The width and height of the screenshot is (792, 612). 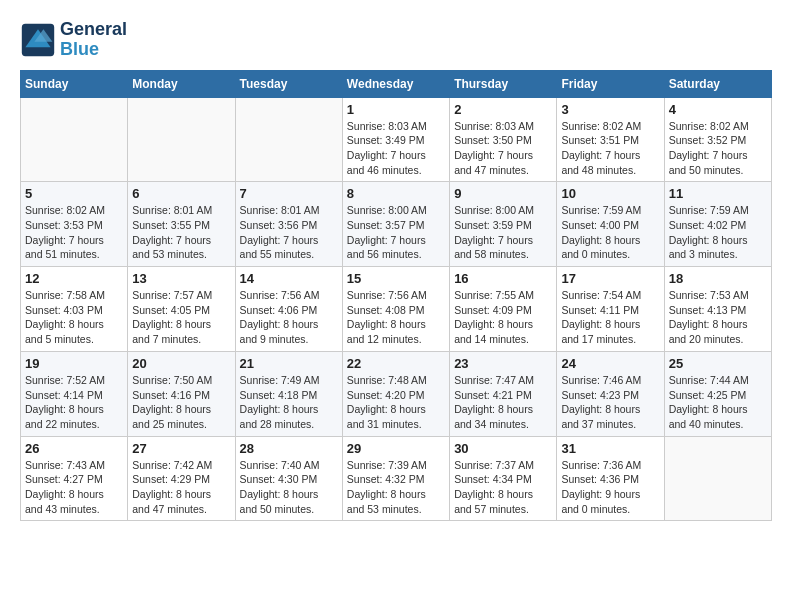 I want to click on calendar-week-row: 1Sunrise: 8:03 AM Sunset: 3:49 PM Daylig…, so click(x=396, y=140).